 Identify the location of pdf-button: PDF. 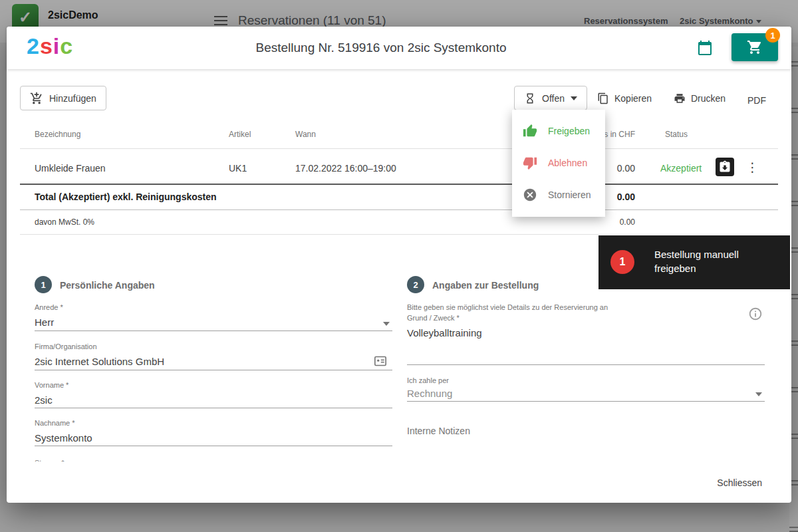
(757, 100).